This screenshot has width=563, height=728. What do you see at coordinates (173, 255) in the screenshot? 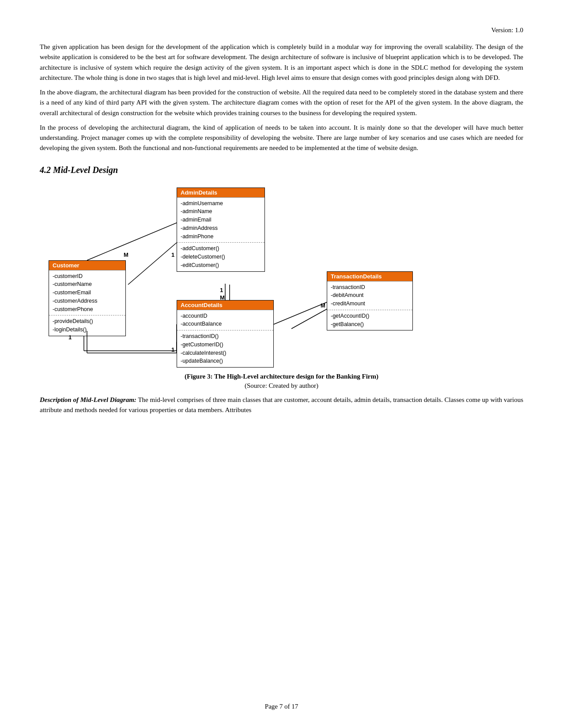
I see `label-1-admin: 1` at bounding box center [173, 255].